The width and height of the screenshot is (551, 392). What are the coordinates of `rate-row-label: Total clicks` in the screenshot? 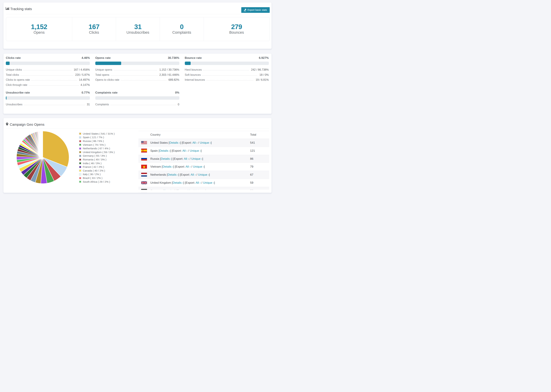 It's located at (13, 75).